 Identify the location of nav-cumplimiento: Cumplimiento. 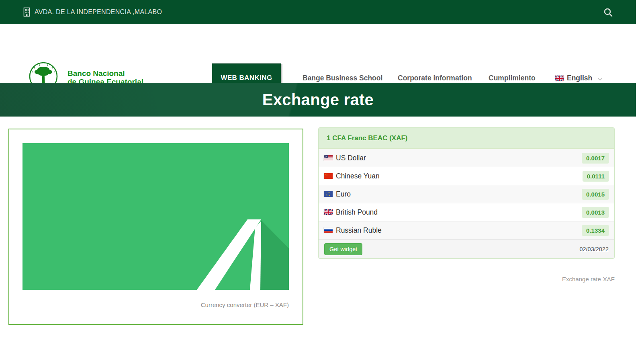
(512, 78).